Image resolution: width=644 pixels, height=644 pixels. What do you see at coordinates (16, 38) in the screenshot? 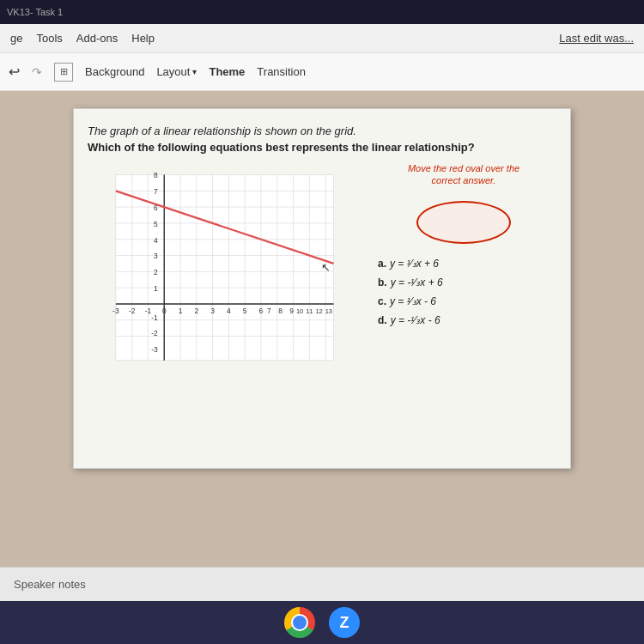
I see `menu-item-ge: ge` at bounding box center [16, 38].